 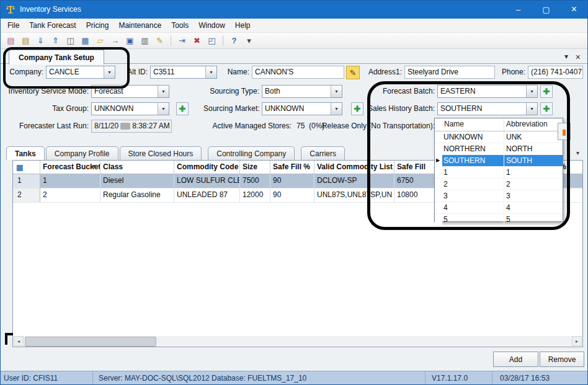 I want to click on row-header: 1, so click(x=27, y=181).